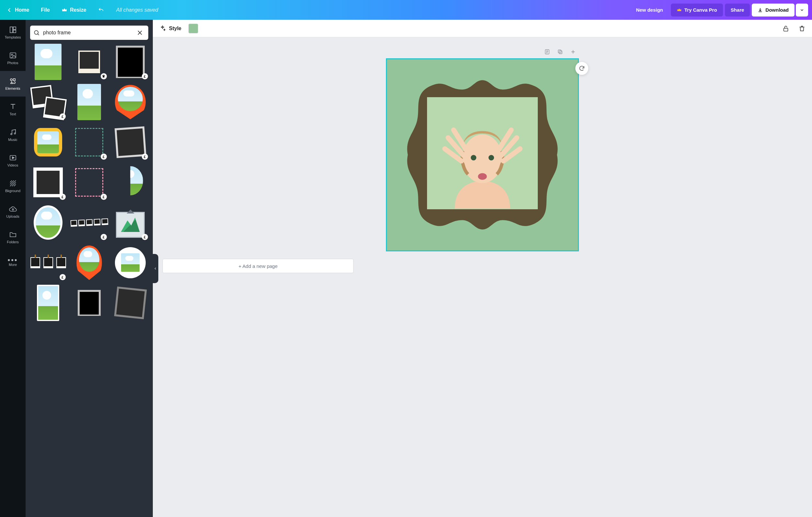 This screenshot has width=812, height=517. Describe the element at coordinates (13, 30) in the screenshot. I see `templates-icon` at that location.